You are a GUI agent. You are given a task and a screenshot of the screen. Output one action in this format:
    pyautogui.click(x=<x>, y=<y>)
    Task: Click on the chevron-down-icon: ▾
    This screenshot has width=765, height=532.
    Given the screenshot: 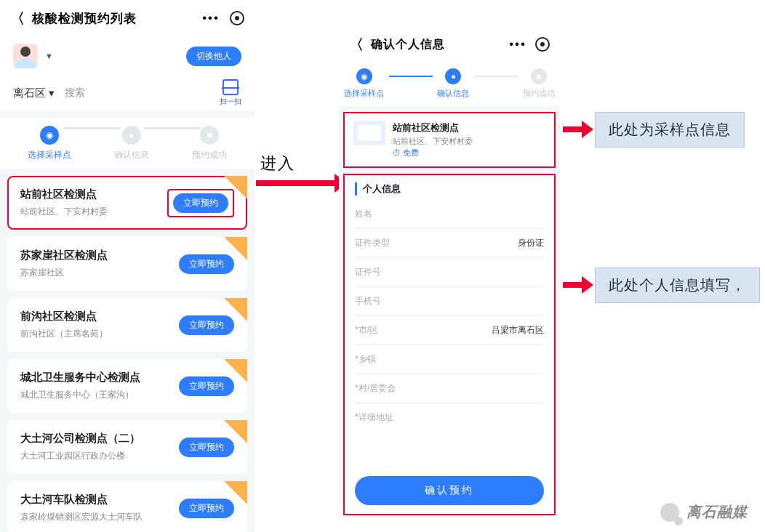 What is the action you would take?
    pyautogui.click(x=52, y=93)
    